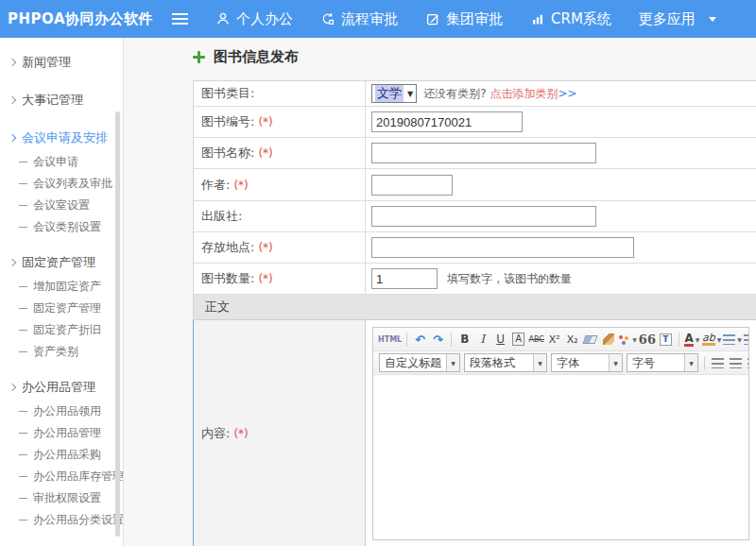 Image resolution: width=756 pixels, height=546 pixels. Describe the element at coordinates (61, 308) in the screenshot. I see `sidebar-item-9: 固定资产管理` at that location.